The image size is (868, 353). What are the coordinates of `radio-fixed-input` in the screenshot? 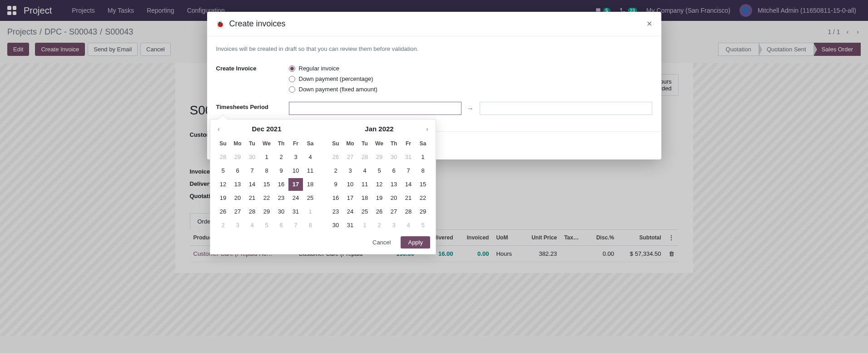 It's located at (292, 89).